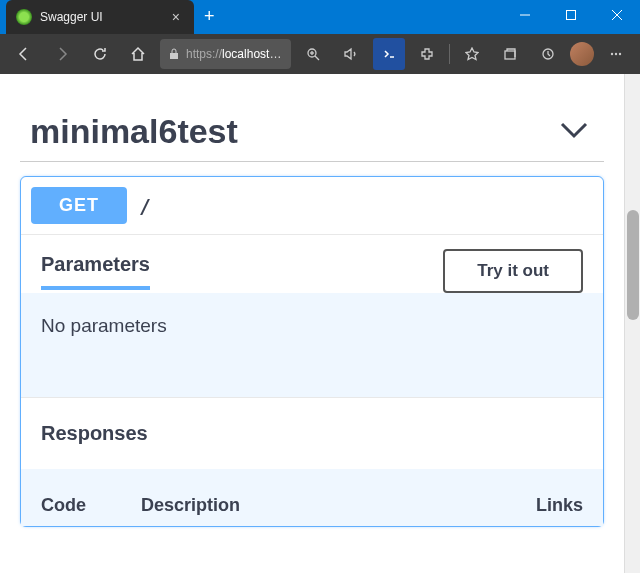 Image resolution: width=640 pixels, height=573 pixels. I want to click on url-text: https://localhost:5001..., so click(234, 54).